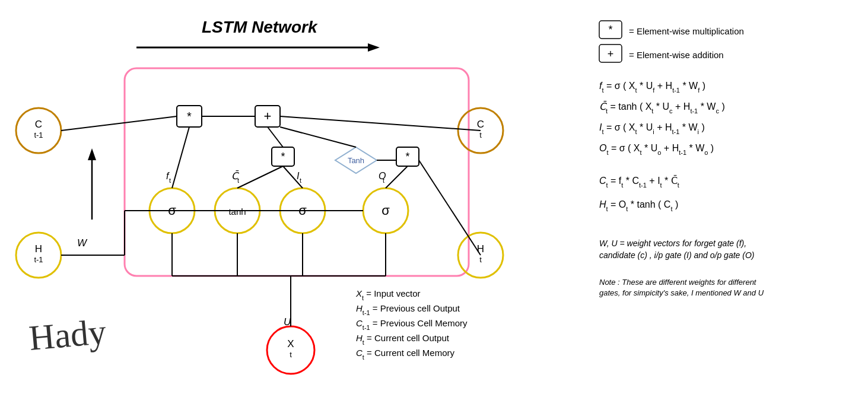 Image resolution: width=868 pixels, height=394 pixels. I want to click on weights-note: W, U = weight vectors for forget gate (f…, so click(673, 243).